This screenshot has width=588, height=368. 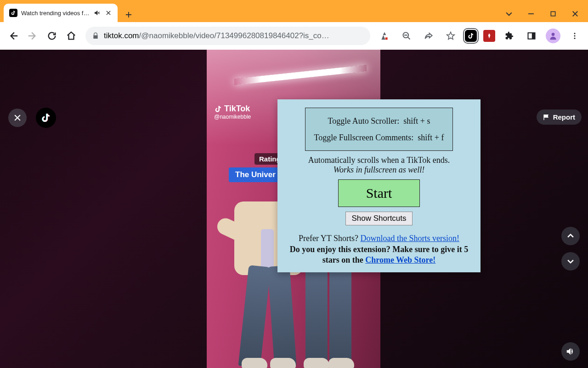 What do you see at coordinates (96, 36) in the screenshot?
I see `lock-icon` at bounding box center [96, 36].